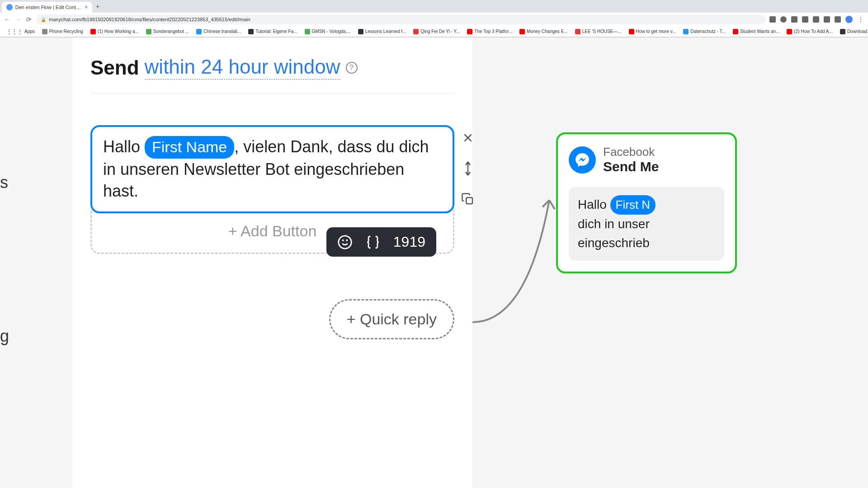 This screenshot has height=488, width=868. Describe the element at coordinates (708, 32) in the screenshot. I see `bookmark-label: Datenschutz - T...` at that location.